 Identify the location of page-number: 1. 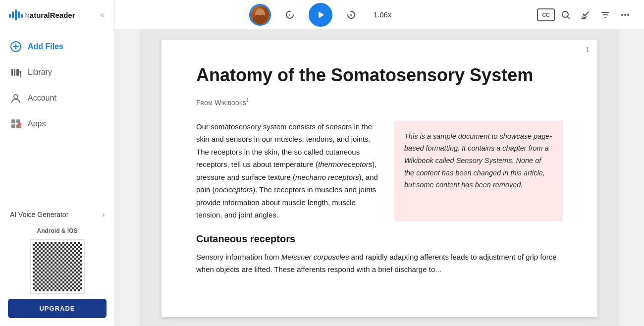
(588, 50).